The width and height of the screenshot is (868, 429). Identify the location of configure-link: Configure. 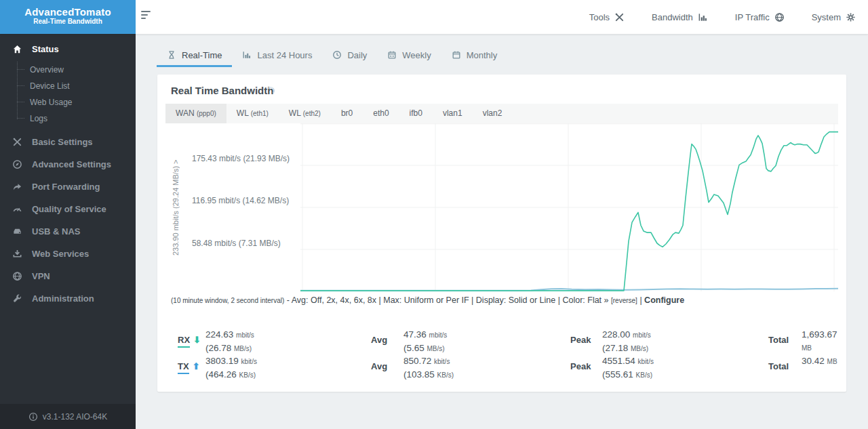
(665, 300).